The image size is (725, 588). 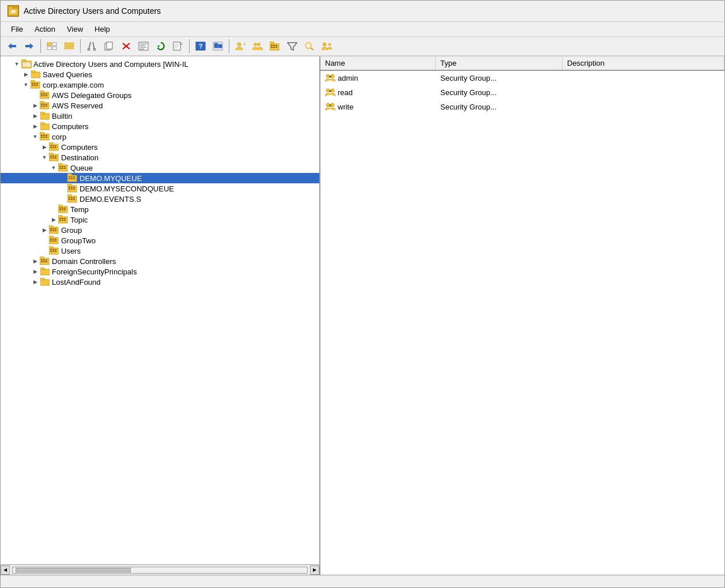 I want to click on tree-item-users: Users, so click(x=160, y=251).